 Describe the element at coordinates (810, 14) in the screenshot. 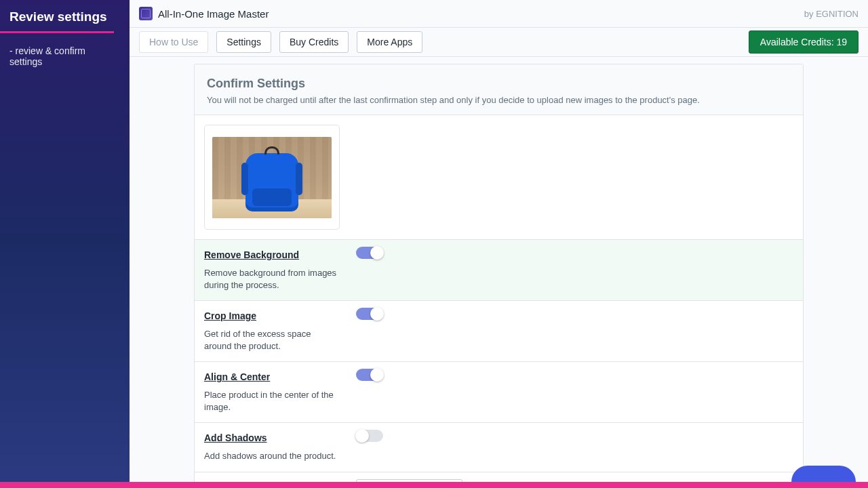

I see `by-prefix: by` at that location.